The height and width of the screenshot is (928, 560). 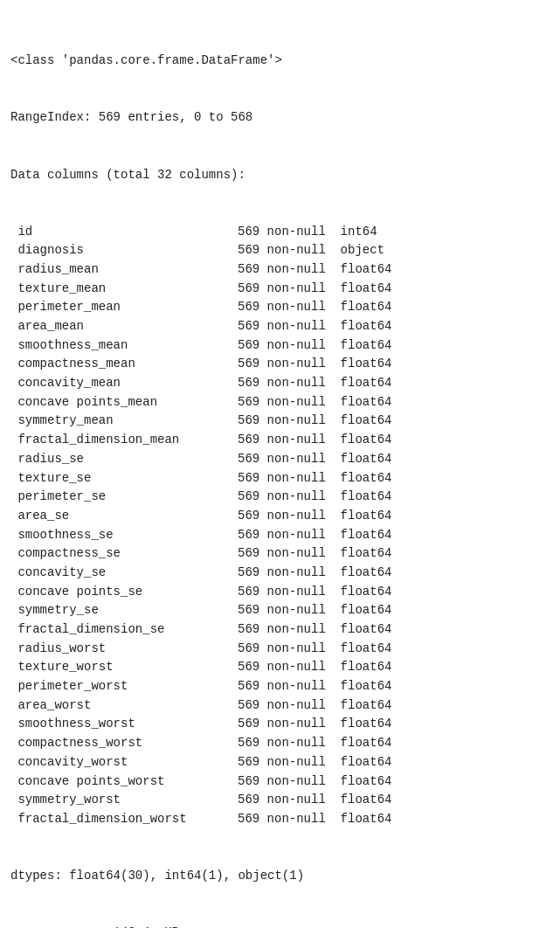 I want to click on table-row: concave points_mean569 non-null float64, so click(x=280, y=403).